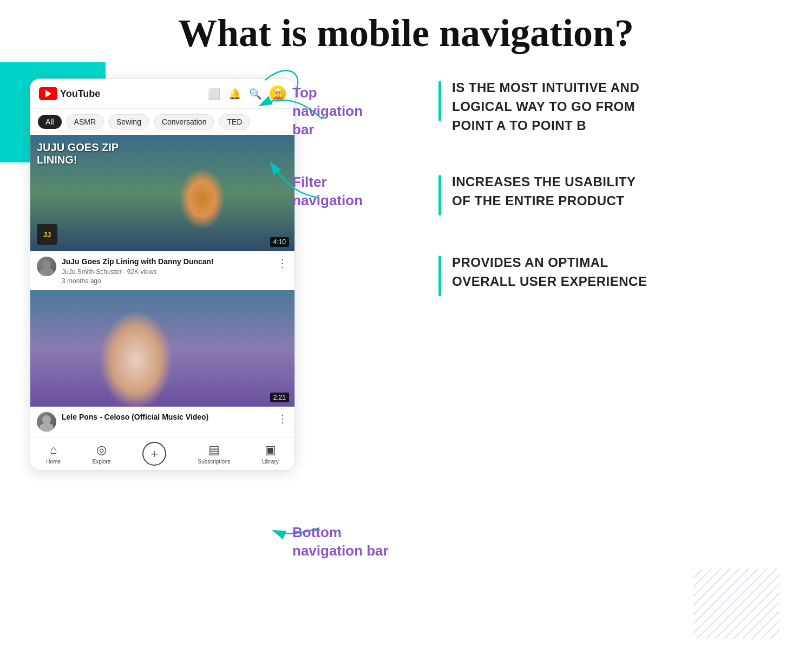 This screenshot has width=812, height=666. Describe the element at coordinates (102, 454) in the screenshot. I see `nav-explore: ◎ Explore` at that location.